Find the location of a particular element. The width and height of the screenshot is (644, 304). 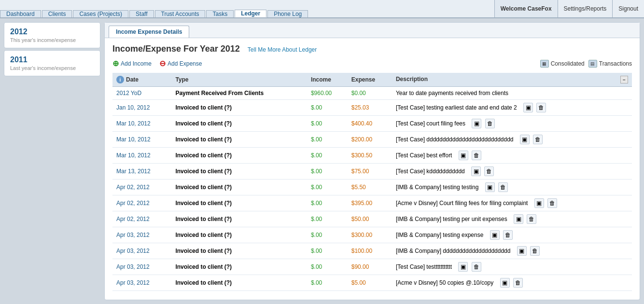

expense-value: $50.00 is located at coordinates (360, 219).